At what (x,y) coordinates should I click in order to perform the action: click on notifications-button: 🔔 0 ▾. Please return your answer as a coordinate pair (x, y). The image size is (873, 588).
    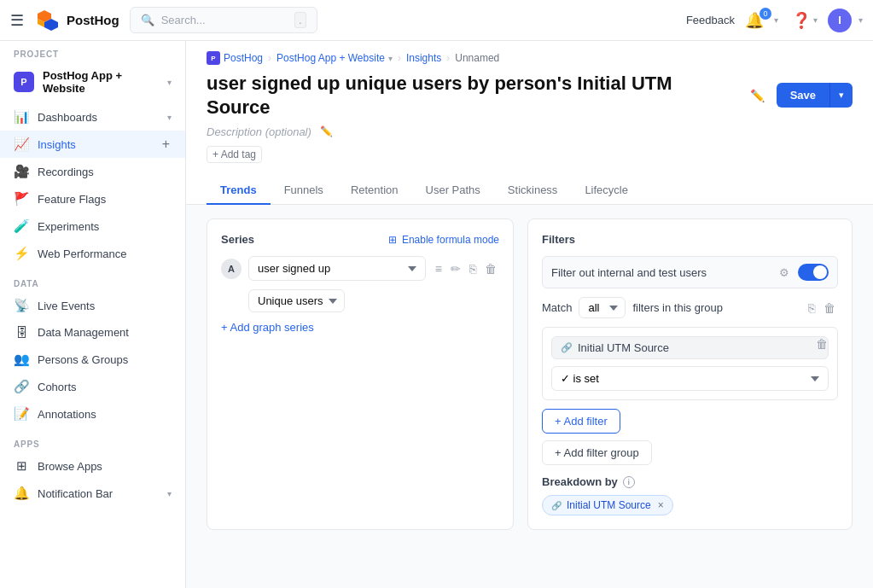
    Looking at the image, I should click on (761, 20).